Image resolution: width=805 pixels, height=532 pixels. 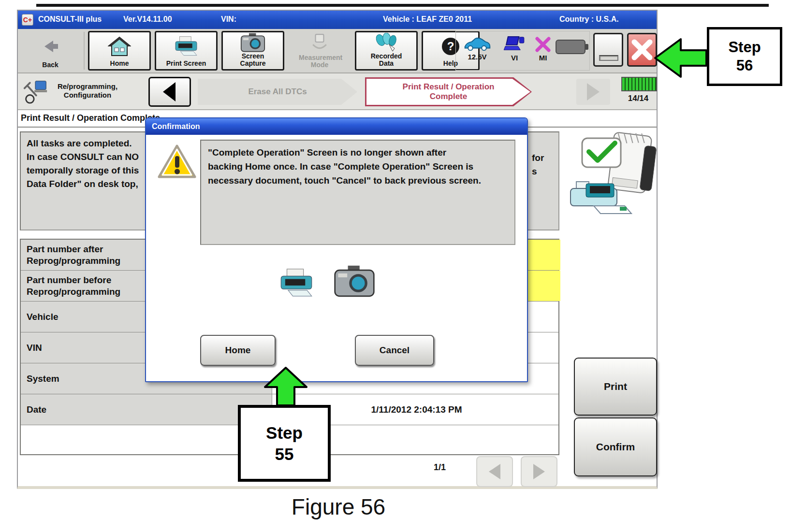 What do you see at coordinates (34, 348) in the screenshot?
I see `row-label: VIN` at bounding box center [34, 348].